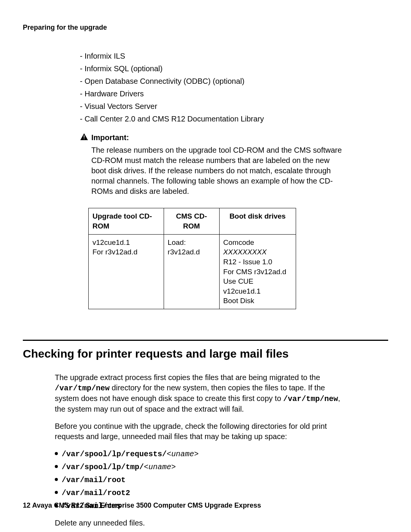 Image resolution: width=411 pixels, height=532 pixels. I want to click on list-item: Informix SQL (optional), so click(213, 69).